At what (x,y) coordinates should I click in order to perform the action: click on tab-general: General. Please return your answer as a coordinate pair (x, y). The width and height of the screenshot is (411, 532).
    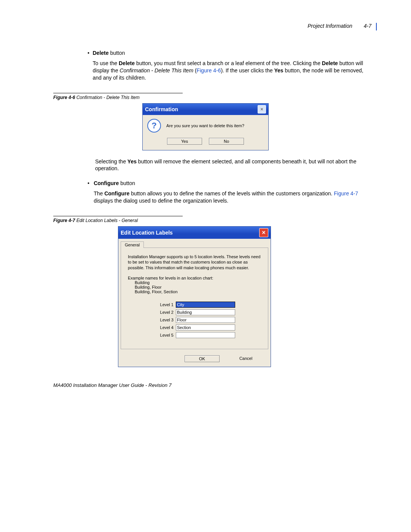
    Looking at the image, I should click on (132, 244).